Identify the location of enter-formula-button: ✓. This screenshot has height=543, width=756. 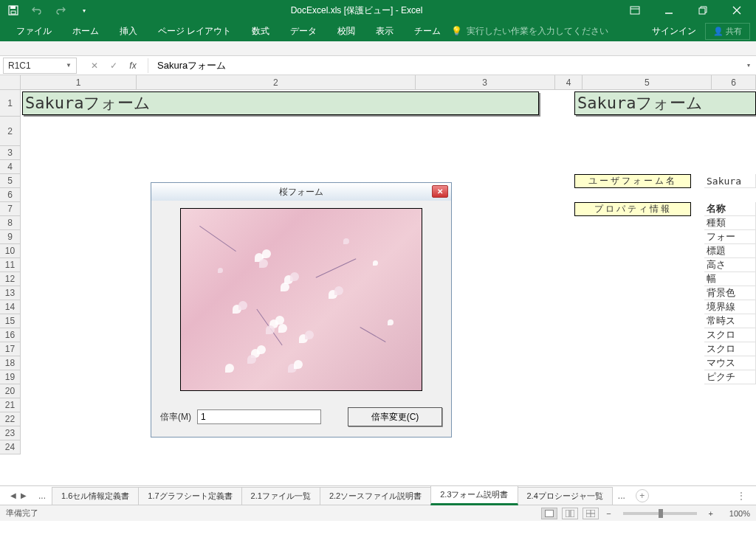
(114, 66).